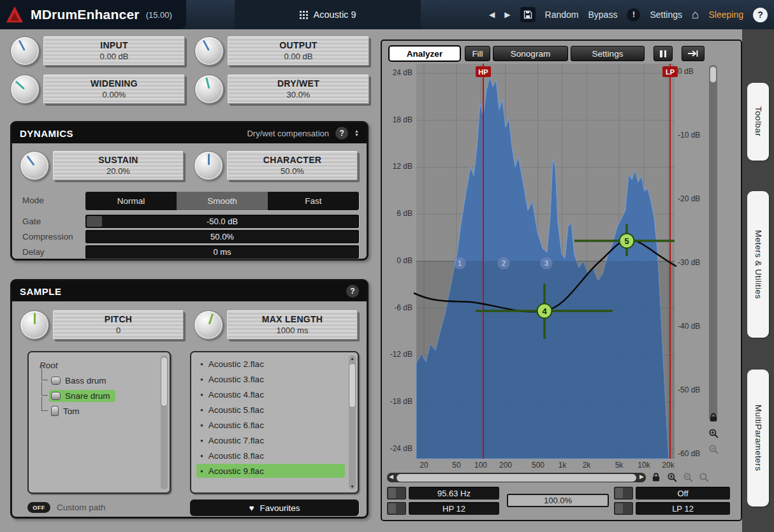 This screenshot has height=532, width=774. I want to click on file-item: ●Acoustic 3.flac, so click(270, 379).